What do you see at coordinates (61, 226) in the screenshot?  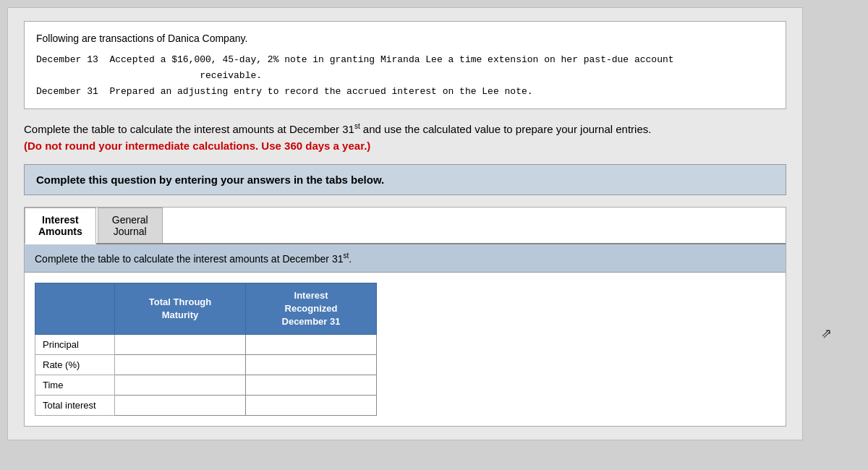 I see `tab-interest-amounts: InterestAmounts` at bounding box center [61, 226].